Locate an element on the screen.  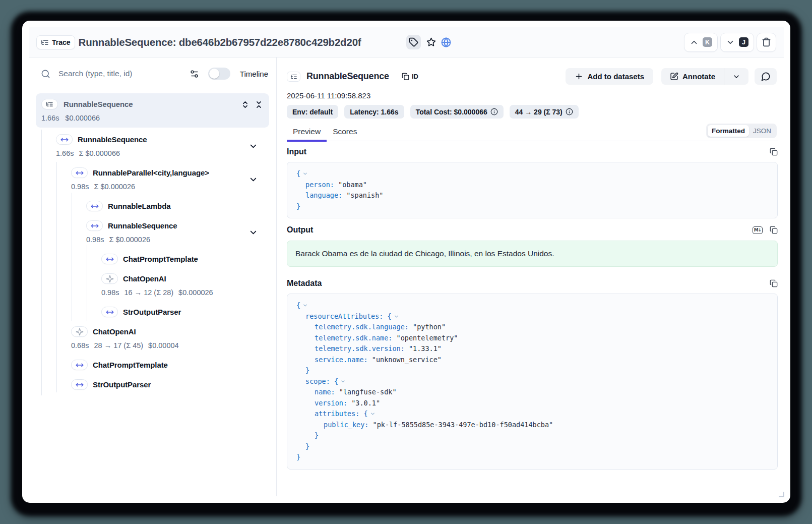
metric-badge: Latency: 1.66s is located at coordinates (374, 112).